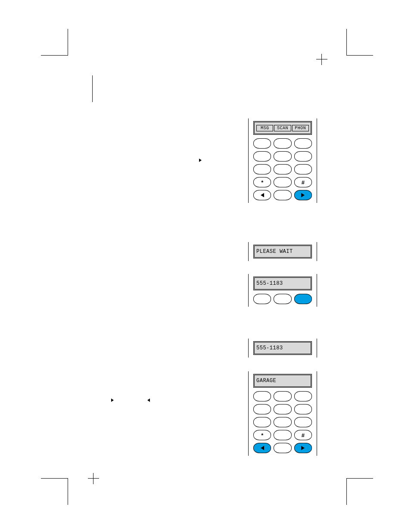  What do you see at coordinates (301, 128) in the screenshot?
I see `lcd-tab-phon: PHON` at bounding box center [301, 128].